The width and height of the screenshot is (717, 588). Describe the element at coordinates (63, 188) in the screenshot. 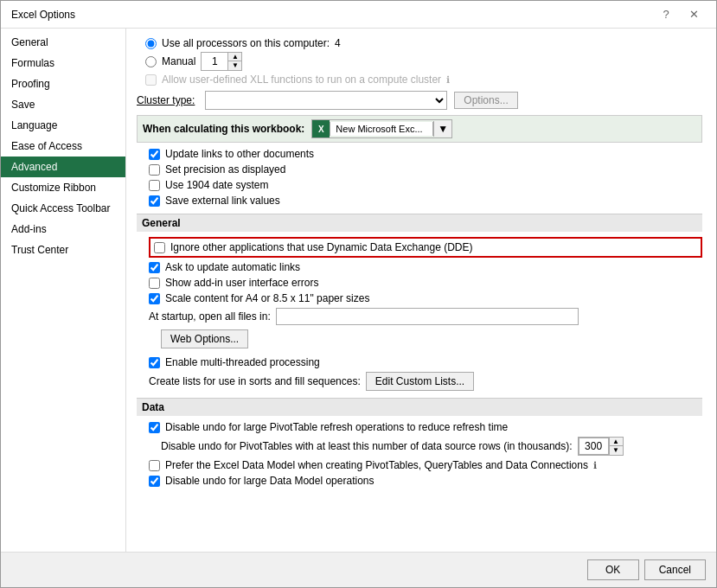

I see `sidebar-item-customize-ribbon: Customize Ribbon` at that location.